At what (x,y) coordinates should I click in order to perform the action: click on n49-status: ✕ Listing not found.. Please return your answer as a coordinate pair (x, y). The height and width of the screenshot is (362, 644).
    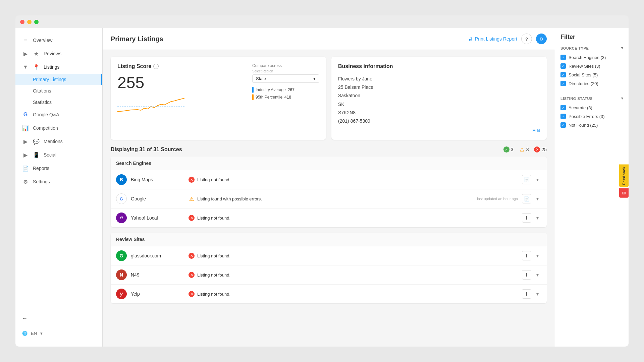
    Looking at the image, I should click on (353, 275).